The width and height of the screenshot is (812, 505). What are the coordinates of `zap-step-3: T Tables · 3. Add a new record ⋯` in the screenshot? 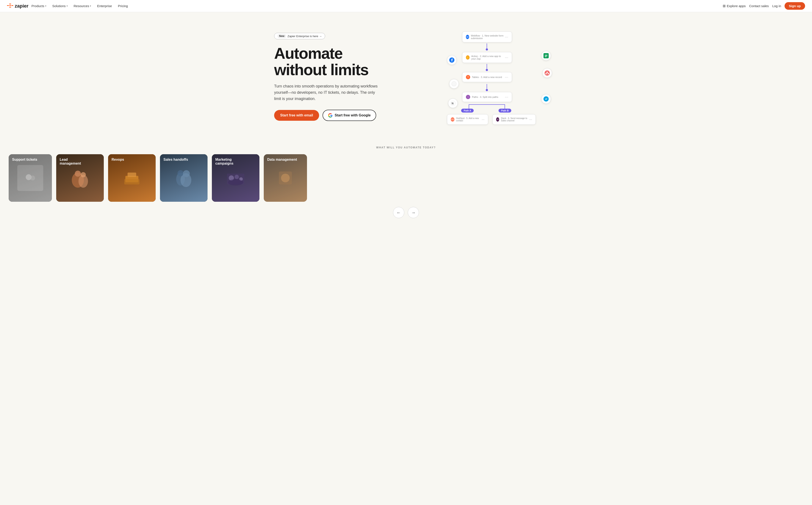 It's located at (487, 77).